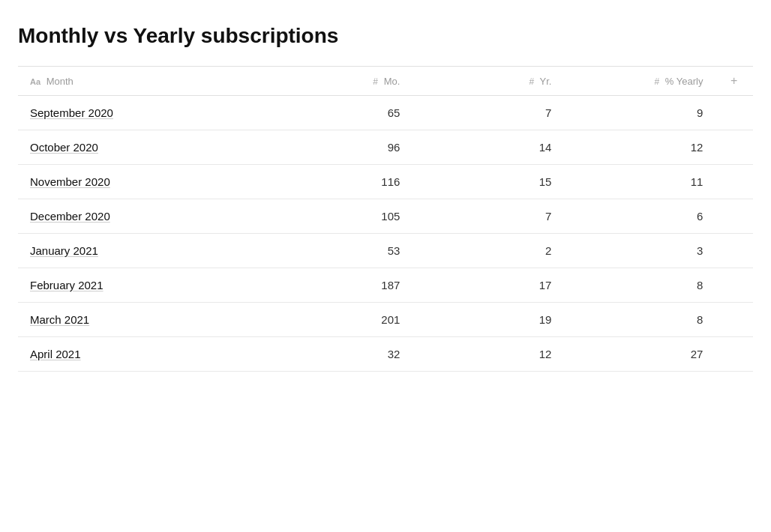 The image size is (771, 532). Describe the element at coordinates (375, 82) in the screenshot. I see `hash-icon-mo: #` at that location.